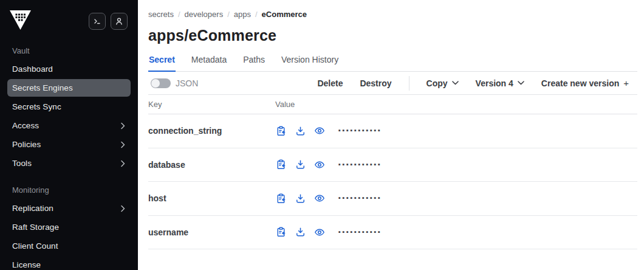  What do you see at coordinates (242, 15) in the screenshot?
I see `breadcrumb-item-apps: apps` at bounding box center [242, 15].